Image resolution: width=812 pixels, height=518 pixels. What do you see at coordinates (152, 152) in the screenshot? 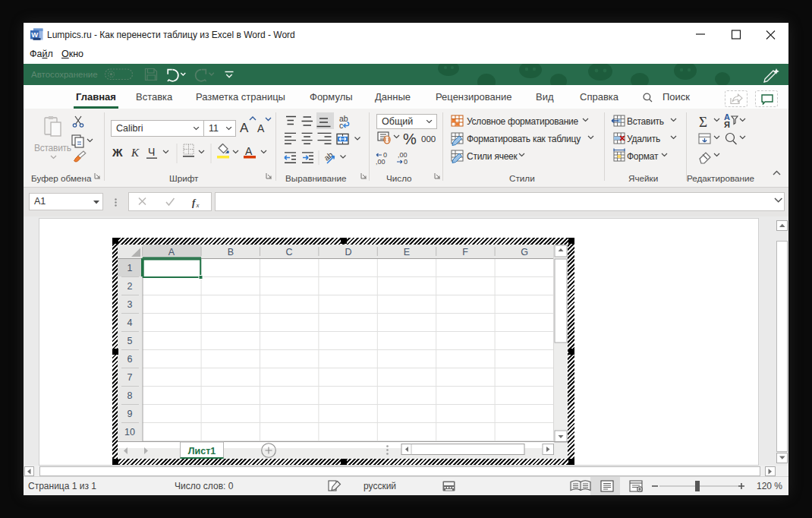
I see `svg-text: Ч` at bounding box center [152, 152].